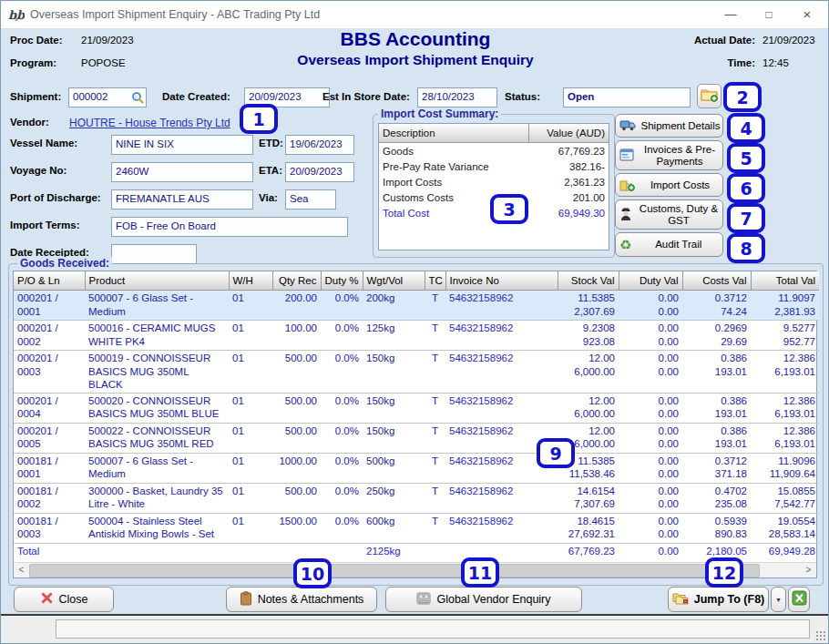 This screenshot has height=644, width=829. What do you see at coordinates (416, 528) in the screenshot?
I see `goods-row: 000181 /0003500004 - Stainless Steel Ant…` at bounding box center [416, 528].